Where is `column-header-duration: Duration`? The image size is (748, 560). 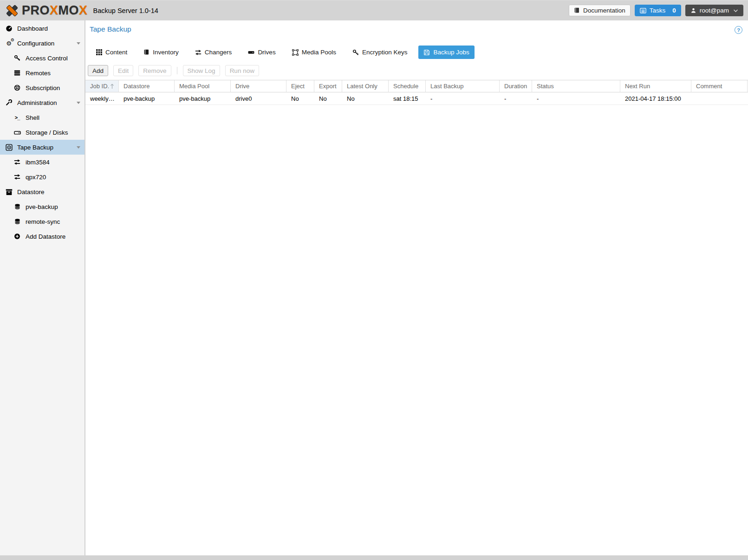 column-header-duration: Duration is located at coordinates (516, 86).